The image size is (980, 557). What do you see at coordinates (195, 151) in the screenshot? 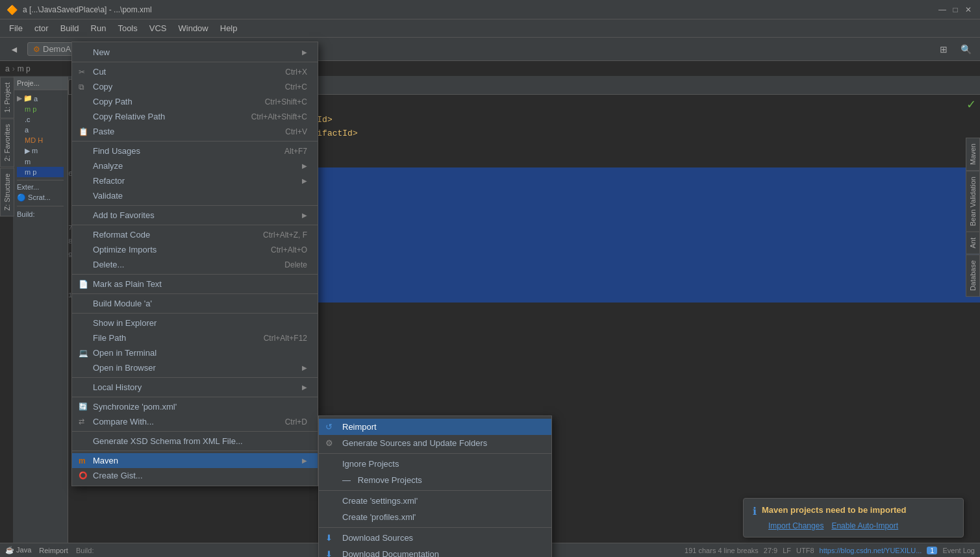
I see `ctx-find-usages: Find Usages Alt+F7` at bounding box center [195, 151].